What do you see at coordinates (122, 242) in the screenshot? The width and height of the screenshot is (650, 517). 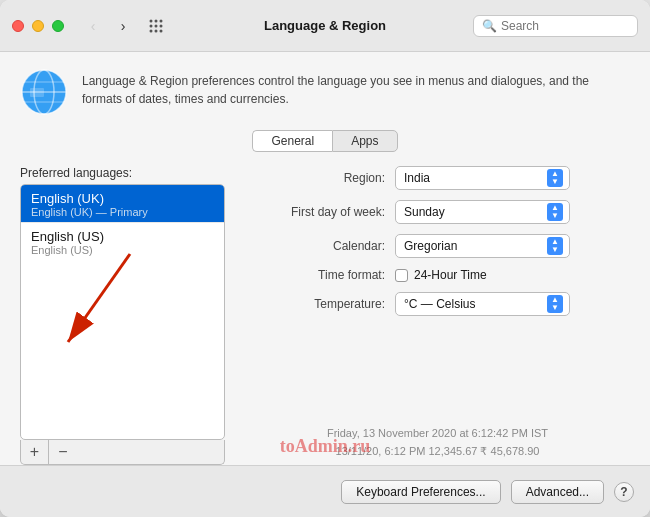 I see `list-item: English (US) English (US)` at bounding box center [122, 242].